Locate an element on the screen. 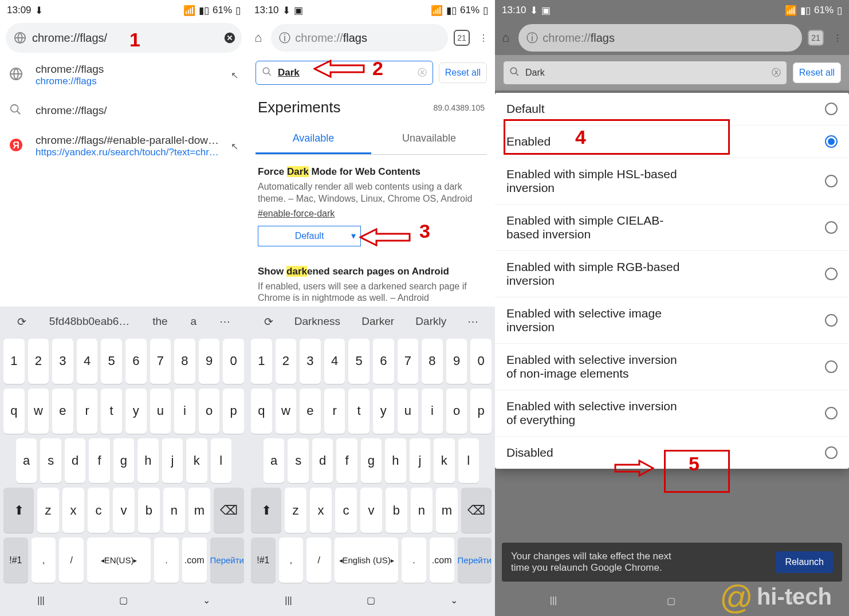  clear-icon is located at coordinates (230, 38).